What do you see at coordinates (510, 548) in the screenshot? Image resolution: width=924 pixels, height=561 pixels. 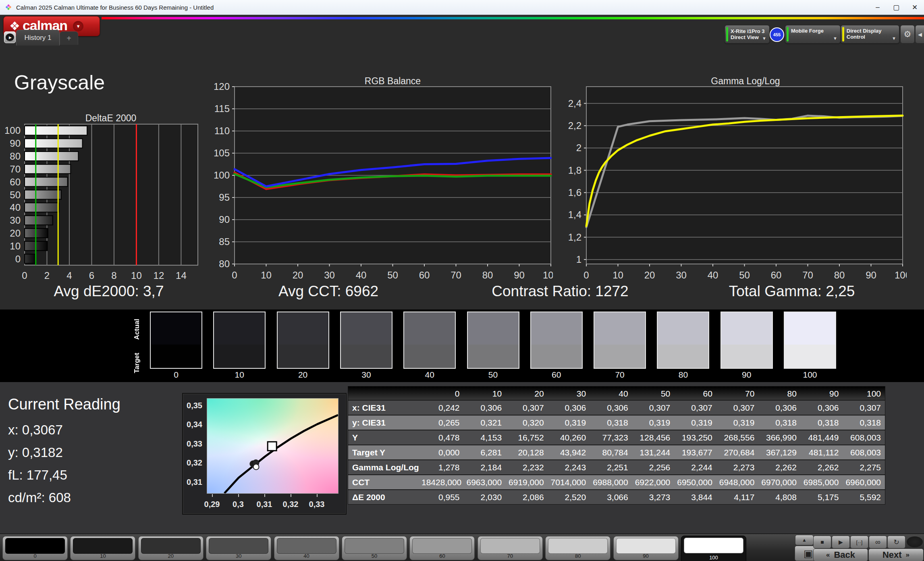 I see `pattern-button-70: 70` at bounding box center [510, 548].